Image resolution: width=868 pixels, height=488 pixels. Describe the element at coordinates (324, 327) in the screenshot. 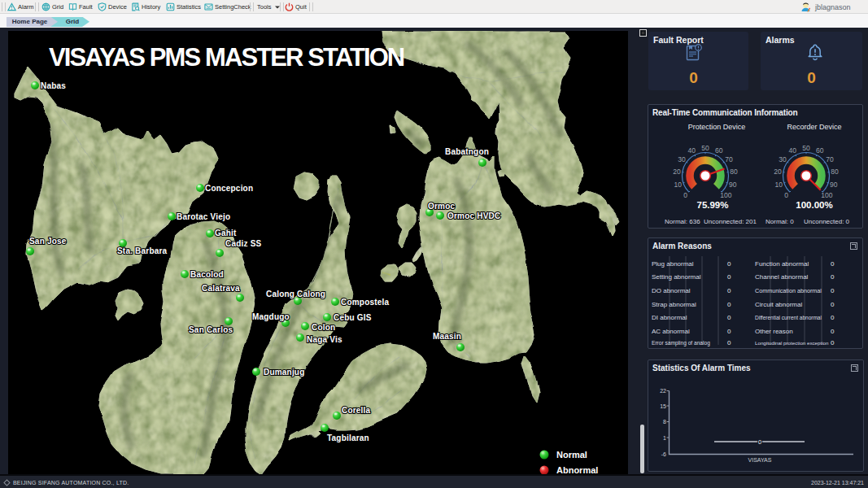

I see `svg-text: Colon` at that location.